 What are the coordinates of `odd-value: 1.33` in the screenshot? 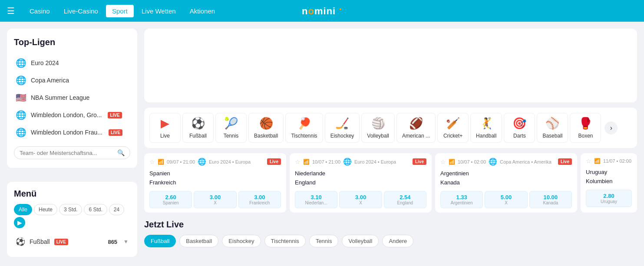 It's located at (462, 197).